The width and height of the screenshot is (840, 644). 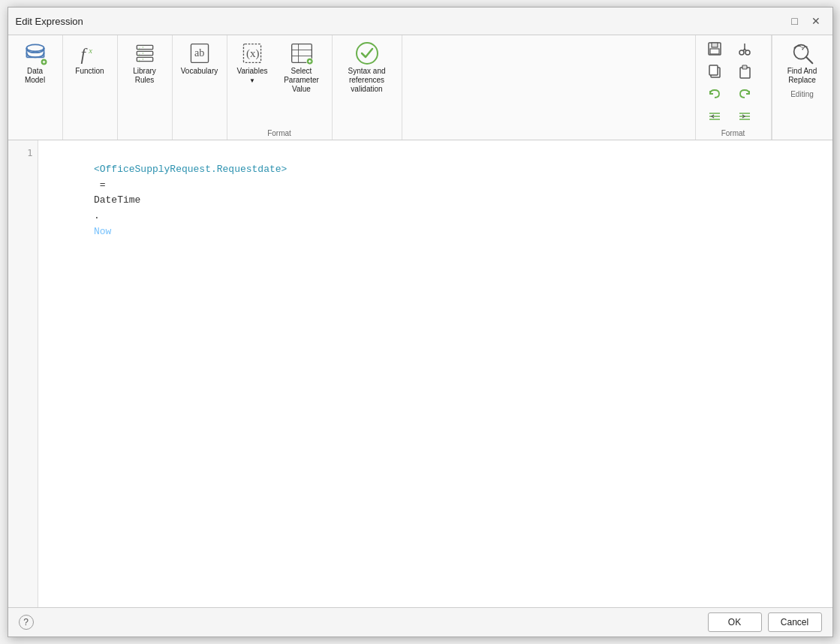 I want to click on indent-increase-button, so click(x=745, y=116).